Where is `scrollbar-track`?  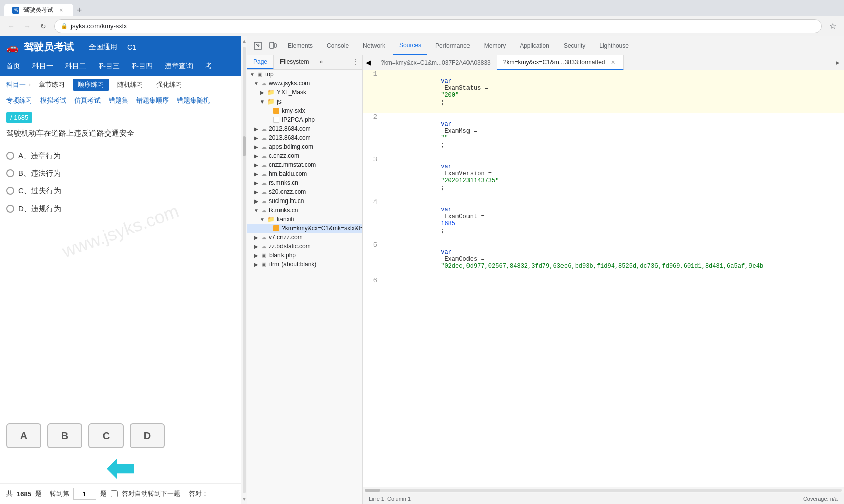
scrollbar-track is located at coordinates (603, 490).